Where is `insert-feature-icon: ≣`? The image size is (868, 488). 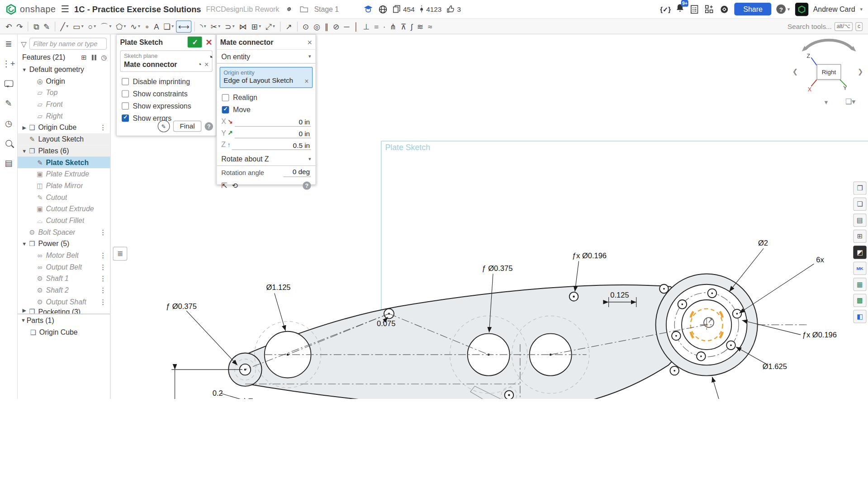
insert-feature-icon: ≣ is located at coordinates (9, 43).